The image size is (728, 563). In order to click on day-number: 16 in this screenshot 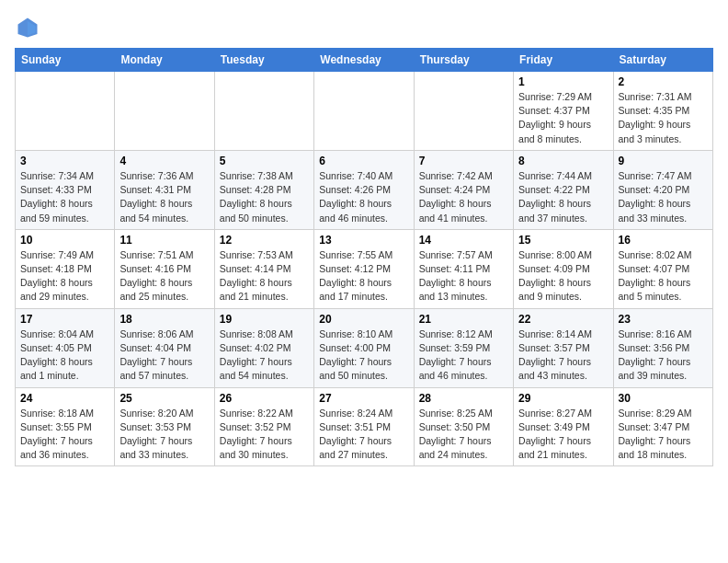, I will do `click(664, 240)`.